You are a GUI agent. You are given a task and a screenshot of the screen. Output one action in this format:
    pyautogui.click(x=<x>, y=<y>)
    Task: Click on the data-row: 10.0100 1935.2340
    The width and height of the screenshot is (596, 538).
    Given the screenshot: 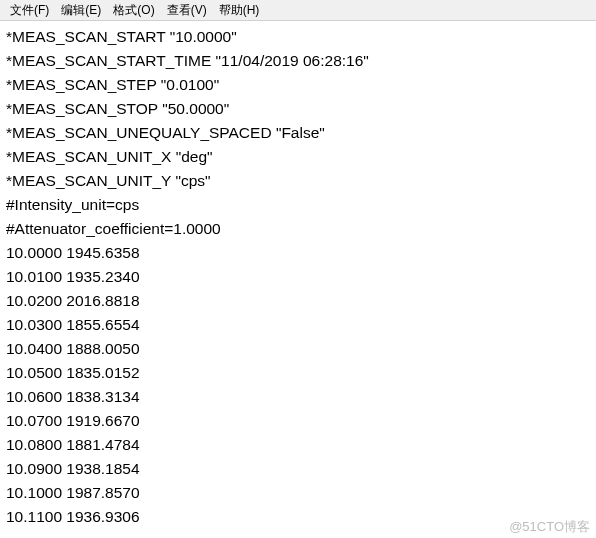 What is the action you would take?
    pyautogui.click(x=298, y=277)
    